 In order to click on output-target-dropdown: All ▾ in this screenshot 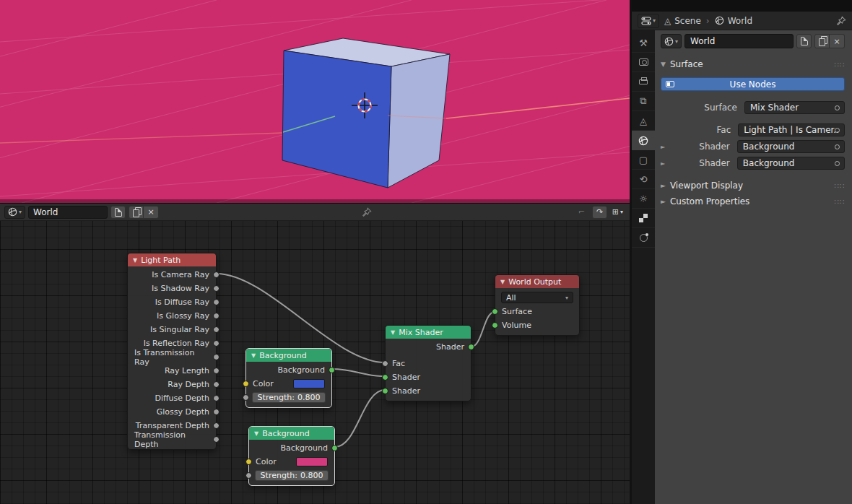, I will do `click(537, 297)`.